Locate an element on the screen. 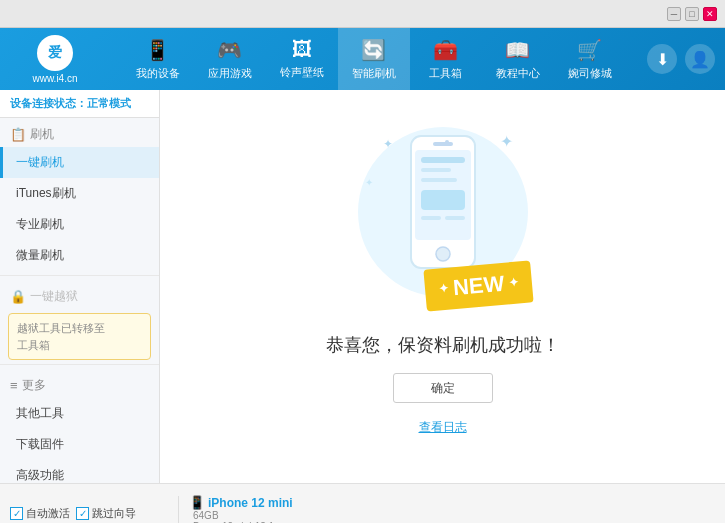  sidebar-item-pro-flash: 专业刷机 is located at coordinates (80, 224).